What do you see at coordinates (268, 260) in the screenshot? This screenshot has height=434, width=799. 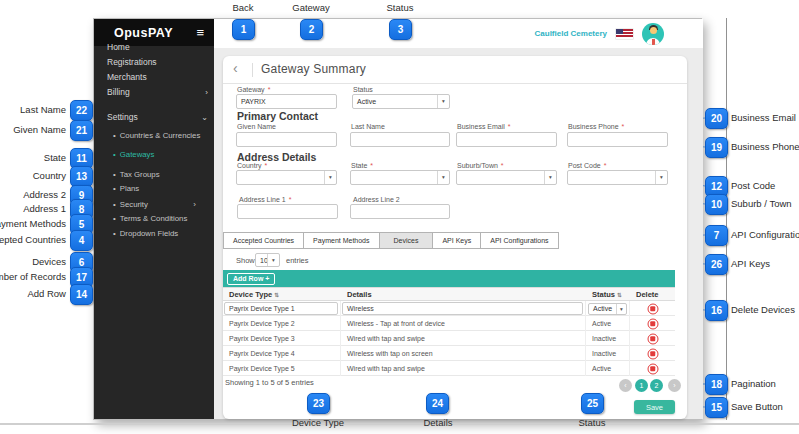 I see `entries-count-select: 10▾` at bounding box center [268, 260].